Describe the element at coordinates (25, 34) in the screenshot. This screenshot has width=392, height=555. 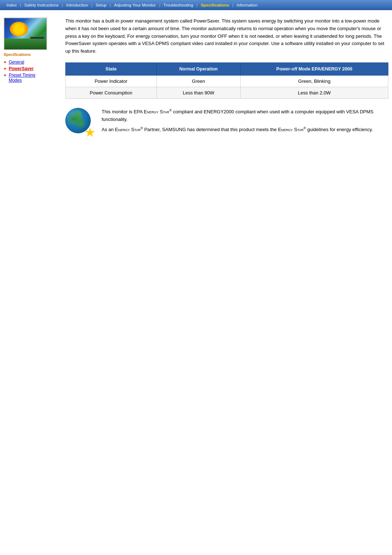
I see `sidebar-monitor-image` at that location.